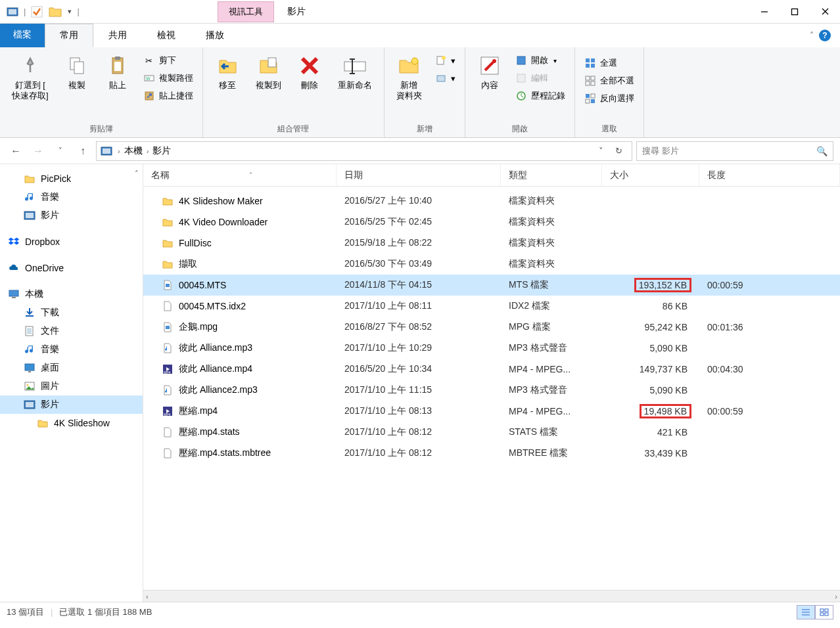  What do you see at coordinates (70, 12) in the screenshot?
I see `qa-dropdown-icon: ▾` at bounding box center [70, 12].